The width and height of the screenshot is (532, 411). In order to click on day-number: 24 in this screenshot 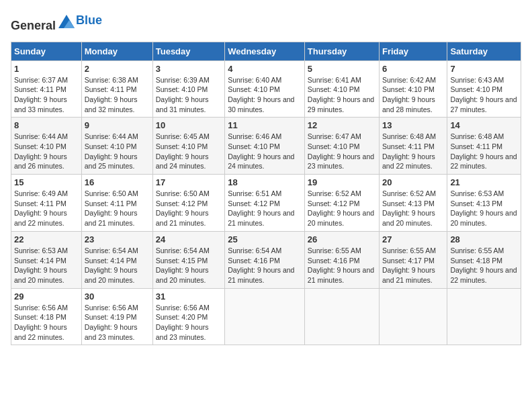, I will do `click(189, 239)`.